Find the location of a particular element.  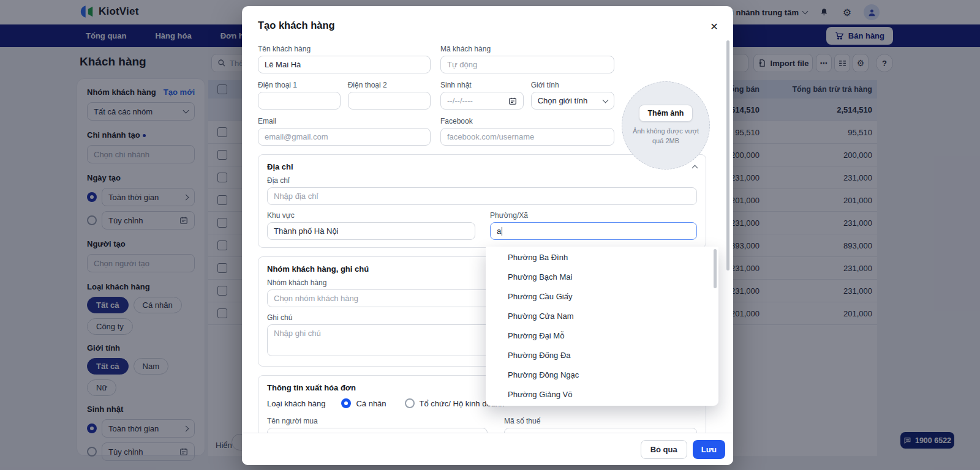

customer-code-input is located at coordinates (527, 65).